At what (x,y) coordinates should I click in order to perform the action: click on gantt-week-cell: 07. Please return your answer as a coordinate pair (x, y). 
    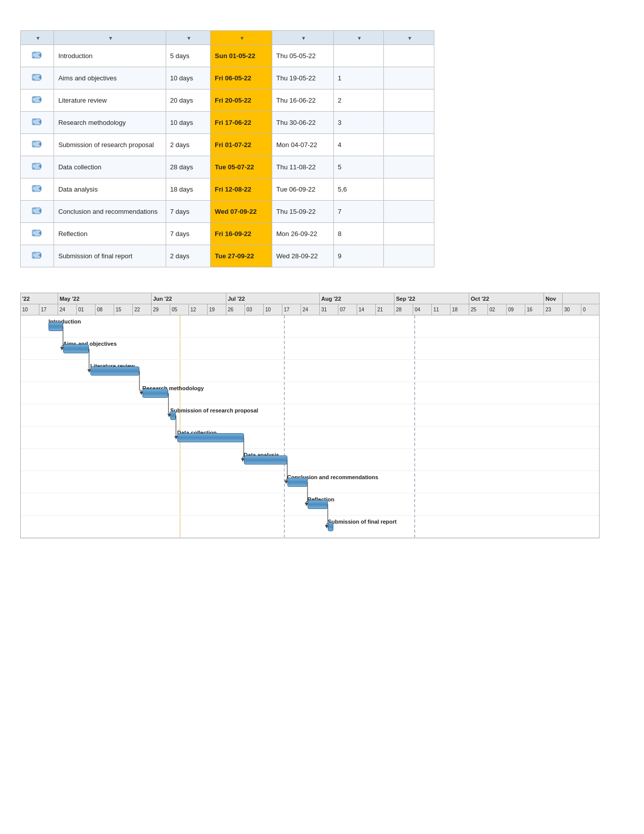
    Looking at the image, I should click on (348, 309).